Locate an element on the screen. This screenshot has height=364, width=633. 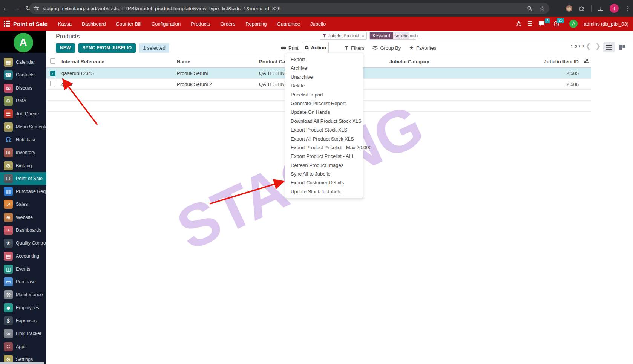
menu-item-archive: Archive is located at coordinates (324, 68).